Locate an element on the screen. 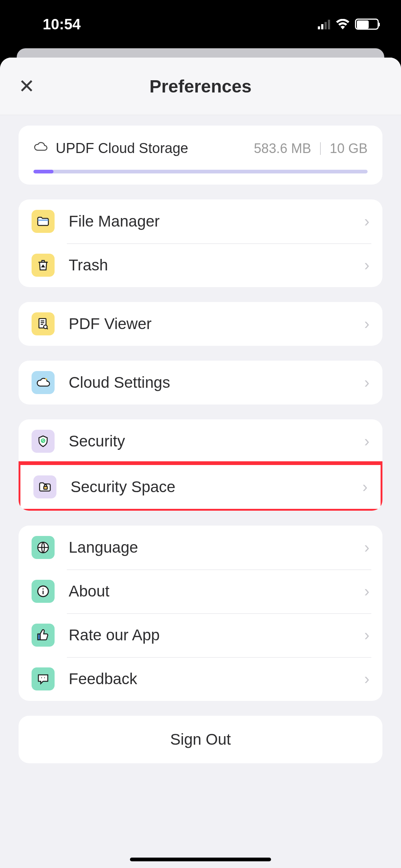 The height and width of the screenshot is (868, 401). battery-icon is located at coordinates (367, 24).